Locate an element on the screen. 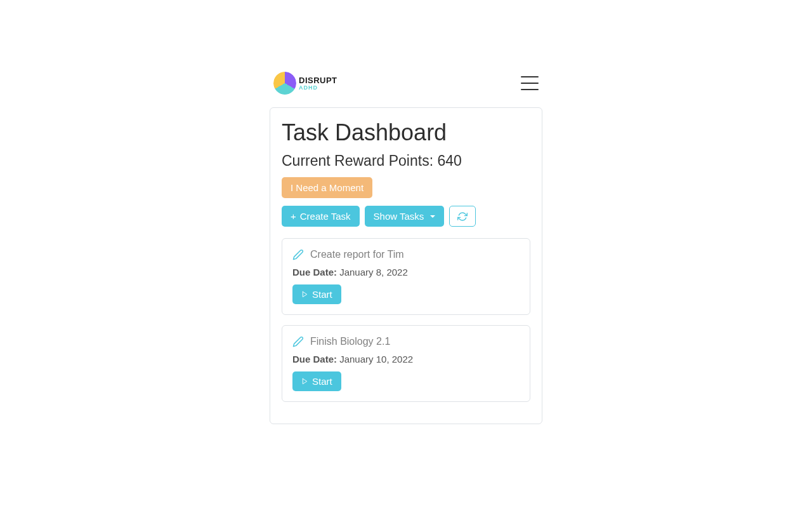  show-tasks-dropdown: Show Tasks is located at coordinates (405, 216).